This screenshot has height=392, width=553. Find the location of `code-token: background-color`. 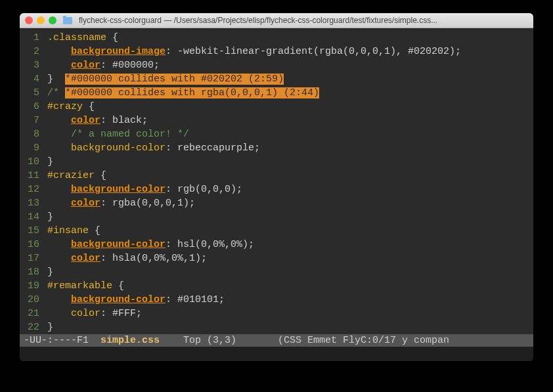

code-token: background-color is located at coordinates (118, 244).